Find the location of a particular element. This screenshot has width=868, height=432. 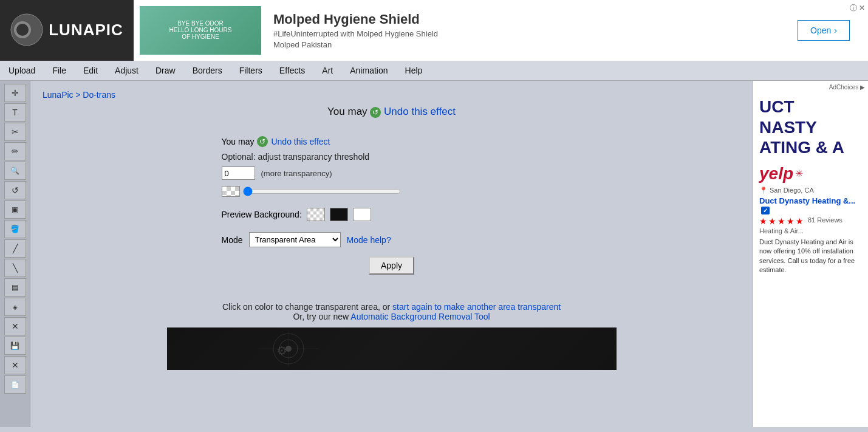

menu-effects: Effects is located at coordinates (293, 70).